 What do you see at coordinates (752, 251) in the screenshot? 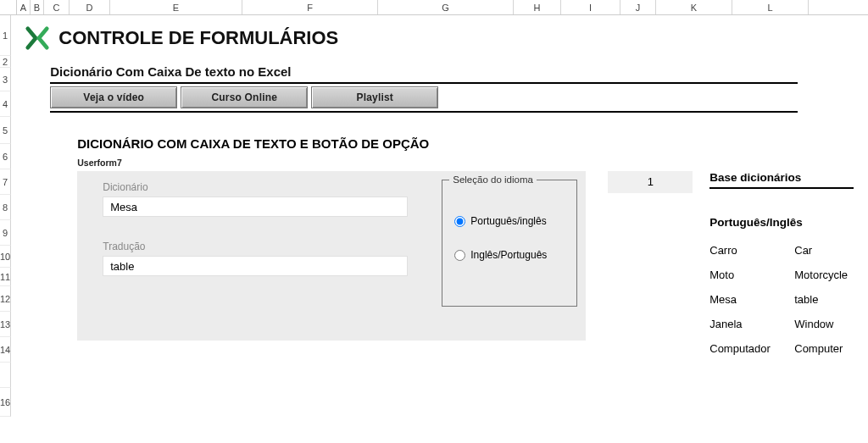
I see `dict-pt: Carro` at bounding box center [752, 251].